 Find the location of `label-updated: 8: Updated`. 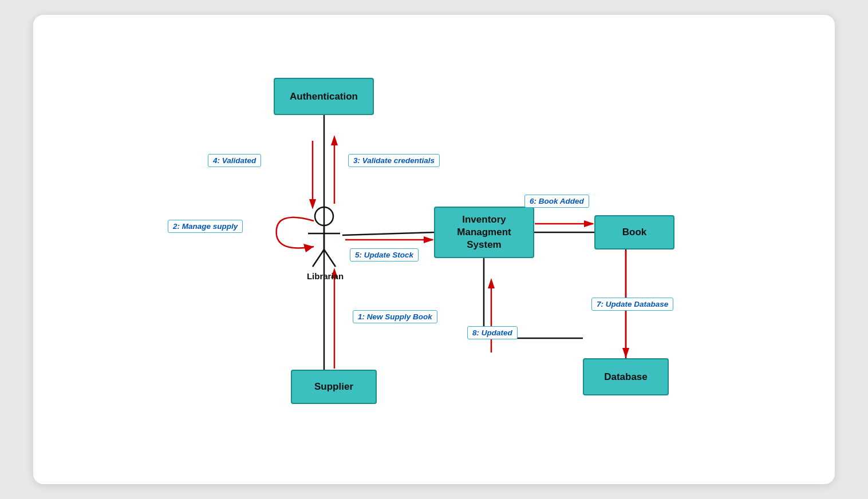

label-updated: 8: Updated is located at coordinates (492, 333).